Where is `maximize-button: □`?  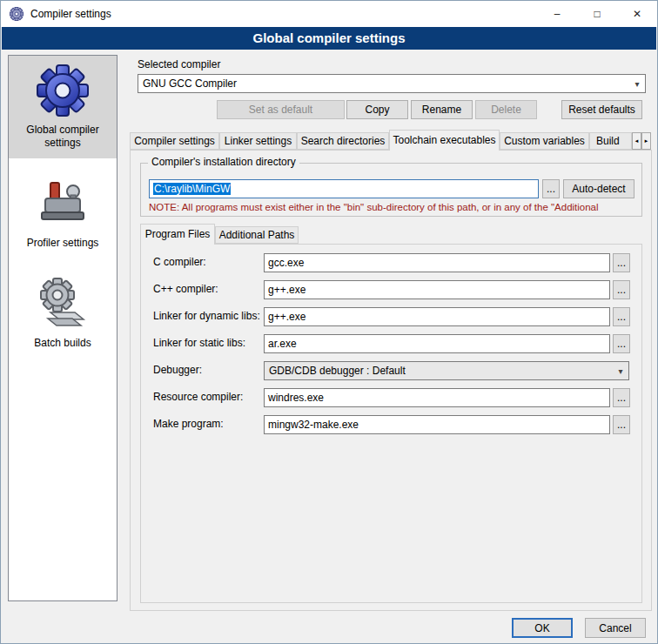
maximize-button: □ is located at coordinates (597, 14).